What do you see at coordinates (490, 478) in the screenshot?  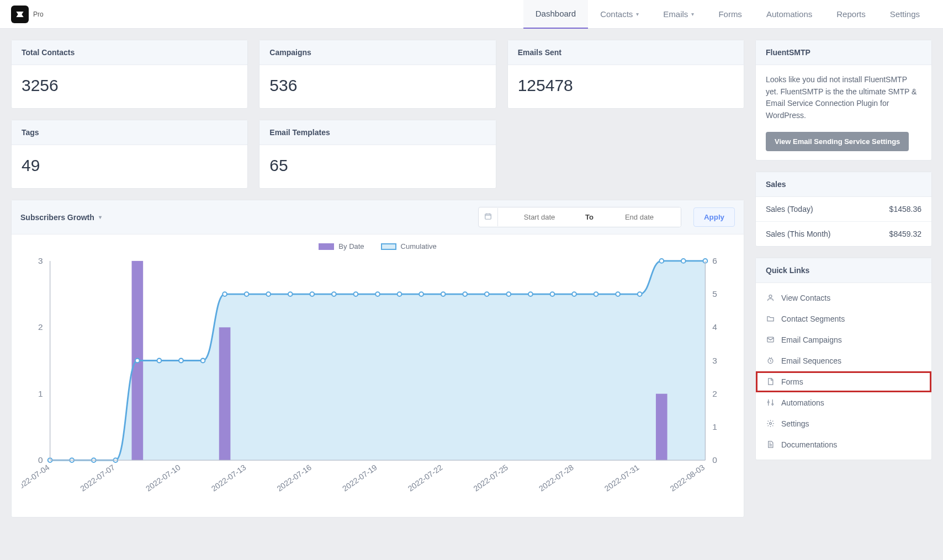 I see `svg-text: 2022-07-25` at bounding box center [490, 478].